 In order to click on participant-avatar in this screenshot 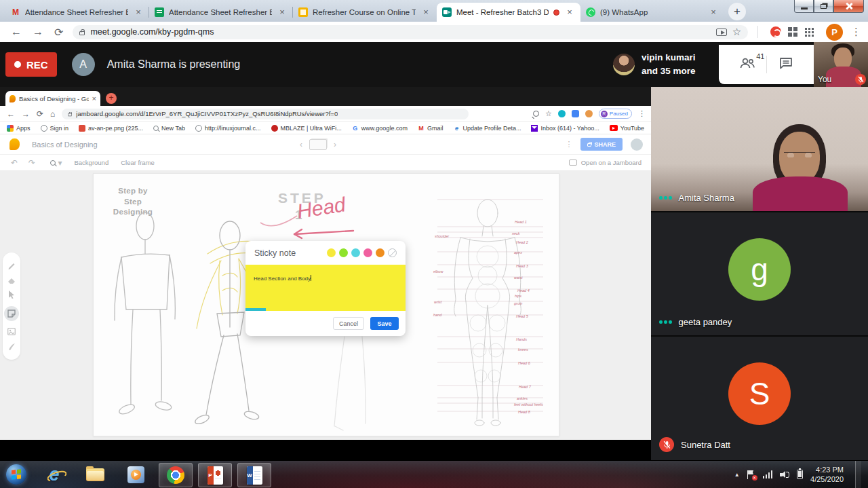, I will do `click(624, 64)`.